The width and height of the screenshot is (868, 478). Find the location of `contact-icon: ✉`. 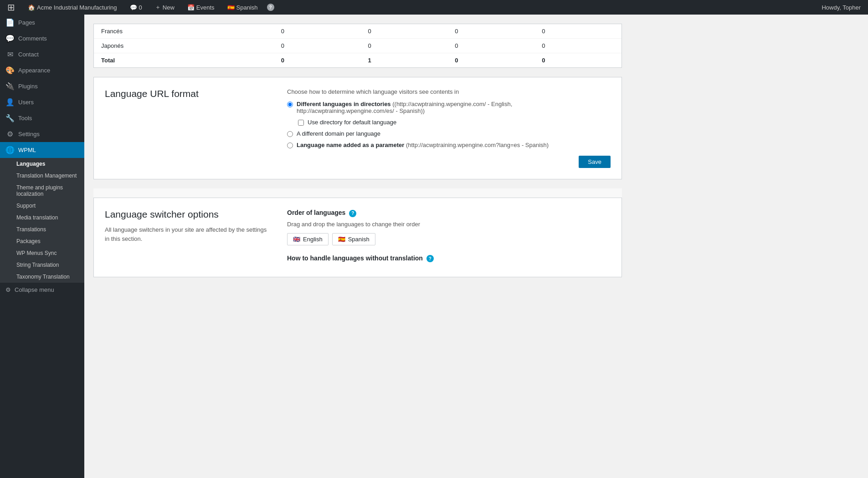

contact-icon: ✉ is located at coordinates (10, 55).